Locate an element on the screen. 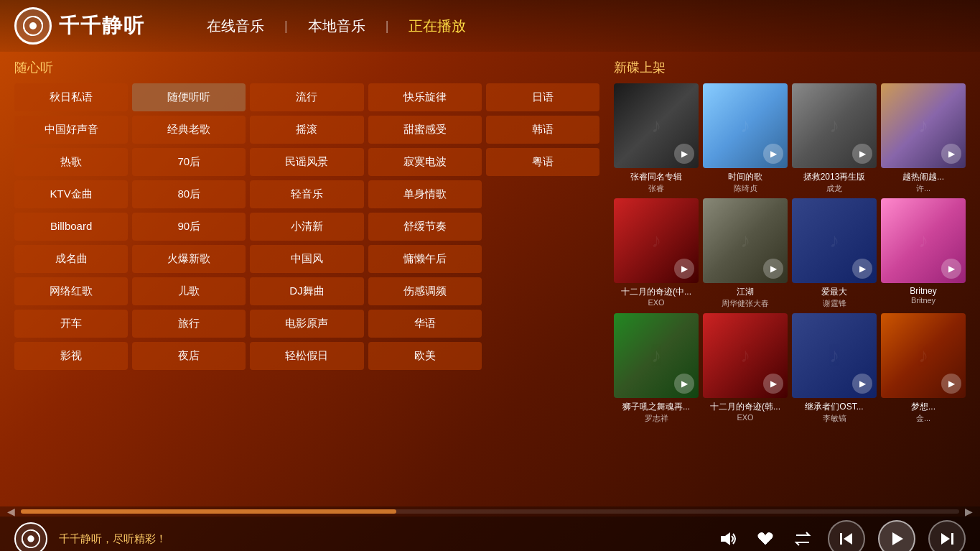  album-card-0: ♪▶张睿同名专辑张睿 is located at coordinates (656, 139).